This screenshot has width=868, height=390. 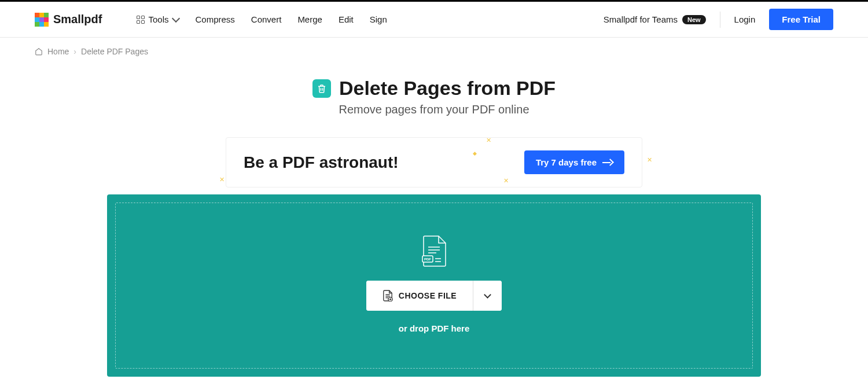 I want to click on title-row: Delete Pages from PDF, so click(x=434, y=88).